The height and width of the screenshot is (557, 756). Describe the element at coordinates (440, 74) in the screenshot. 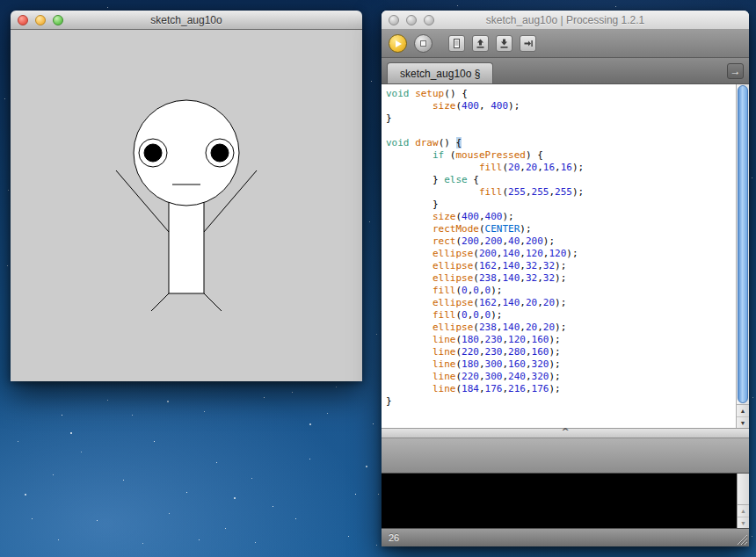

I see `tab-label: sketch_aug10o §` at that location.